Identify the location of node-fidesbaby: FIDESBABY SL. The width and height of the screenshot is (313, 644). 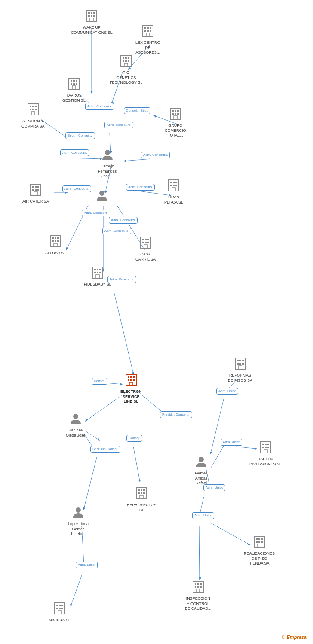
(98, 276).